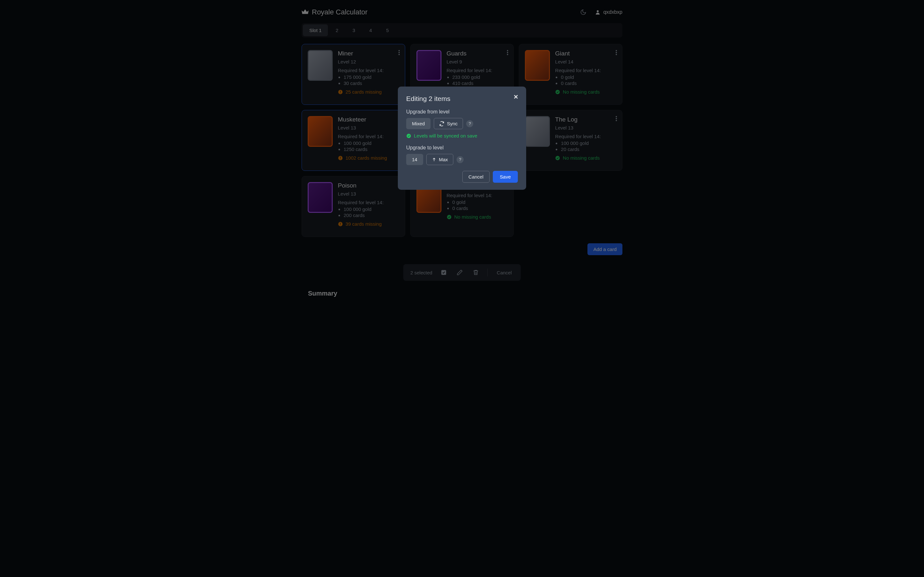 The width and height of the screenshot is (924, 577). What do you see at coordinates (462, 124) in the screenshot?
I see `upgrade-from-row: Mixed Sync ?` at bounding box center [462, 124].